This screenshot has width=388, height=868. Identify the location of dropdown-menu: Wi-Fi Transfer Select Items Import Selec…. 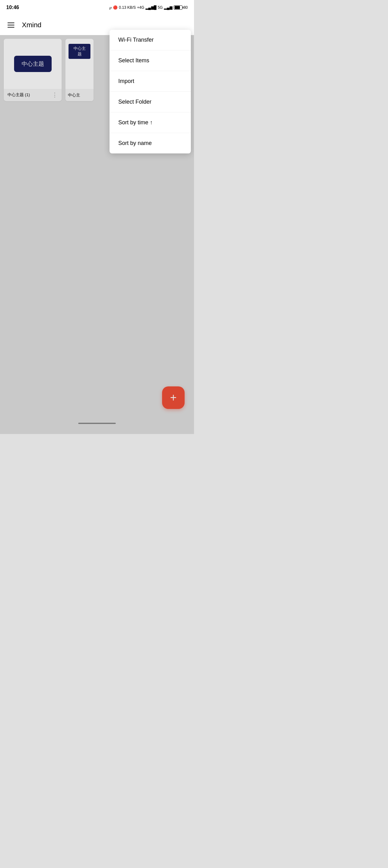
(150, 92).